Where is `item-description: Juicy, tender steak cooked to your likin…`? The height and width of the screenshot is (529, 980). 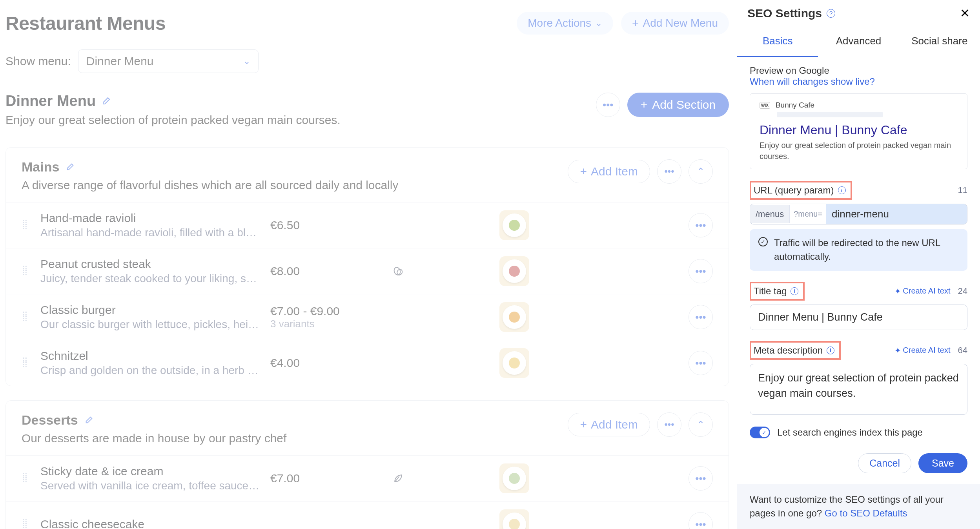
item-description: Juicy, tender steak cooked to your likin… is located at coordinates (150, 279).